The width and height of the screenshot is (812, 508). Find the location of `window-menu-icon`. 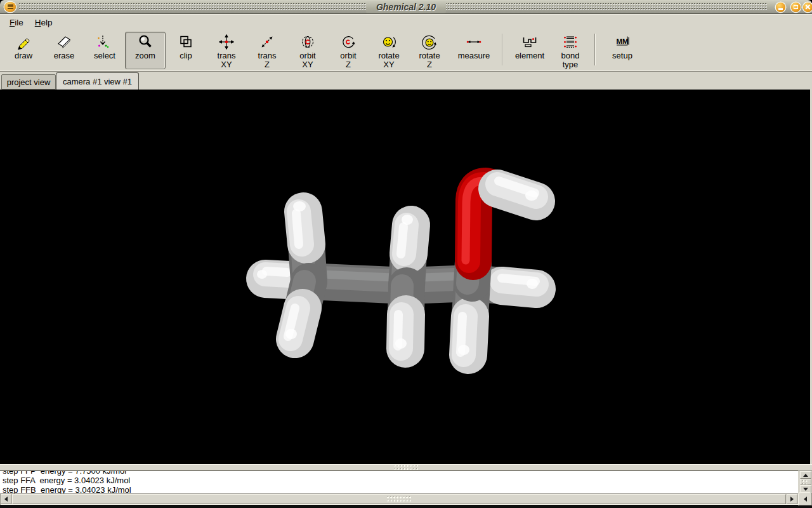

window-menu-icon is located at coordinates (10, 7).